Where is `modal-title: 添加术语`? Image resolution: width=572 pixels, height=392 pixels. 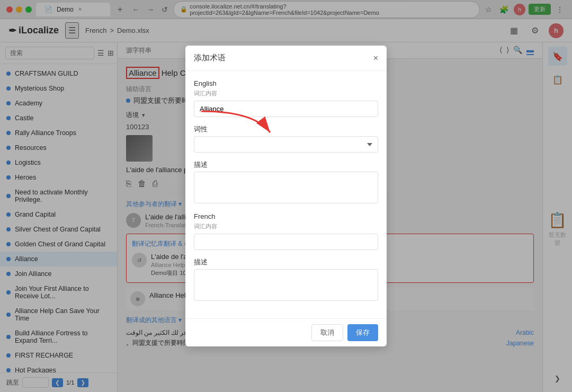
modal-title: 添加术语 is located at coordinates (210, 58).